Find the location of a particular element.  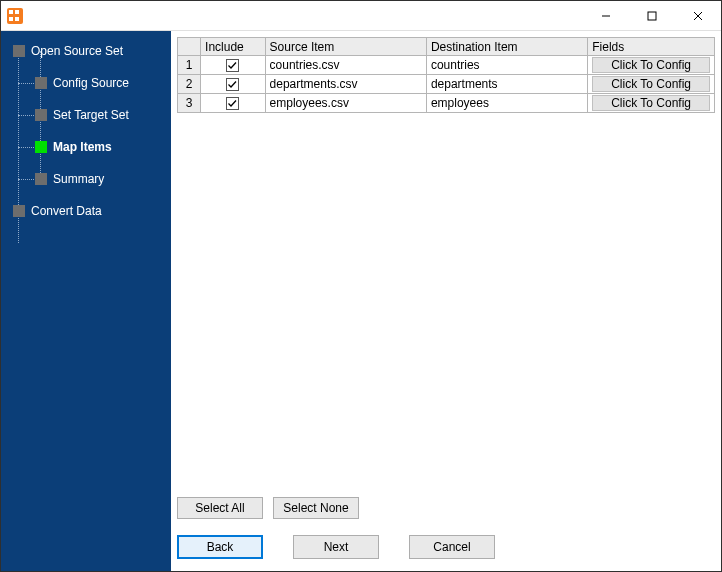

wizard-buttons: Back Next Cancel is located at coordinates (446, 548).